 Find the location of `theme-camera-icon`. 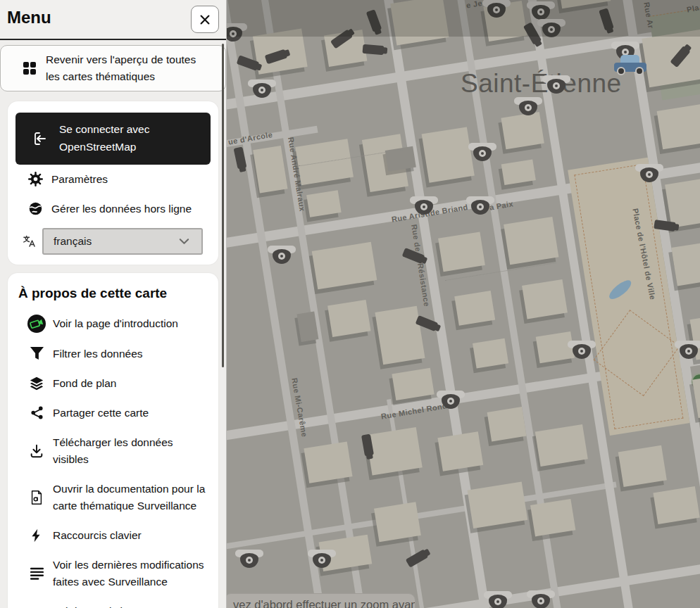

theme-camera-icon is located at coordinates (37, 324).